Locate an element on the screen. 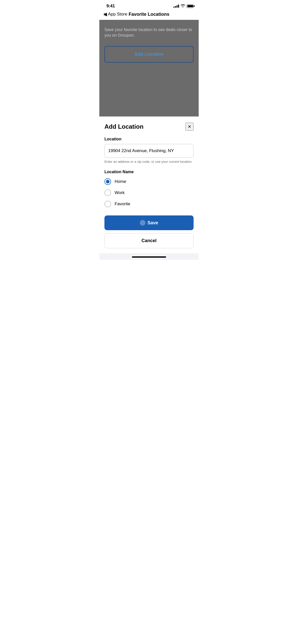 Image resolution: width=298 pixels, height=644 pixels. bar4 is located at coordinates (179, 6).